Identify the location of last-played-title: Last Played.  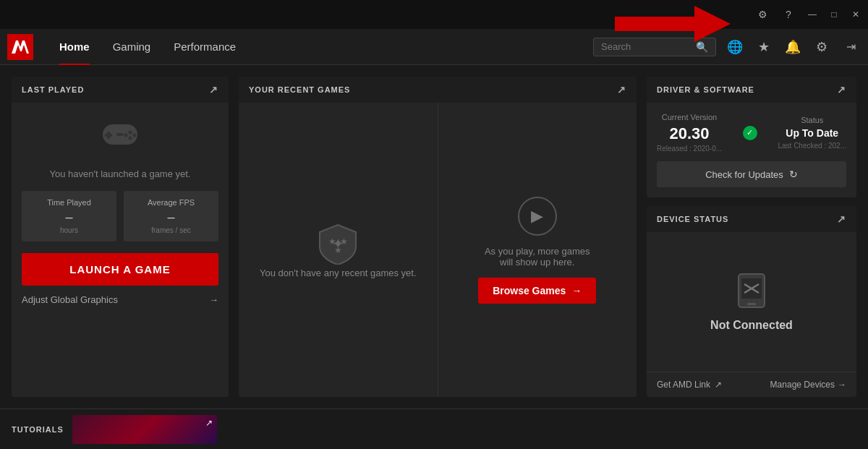
(53, 90).